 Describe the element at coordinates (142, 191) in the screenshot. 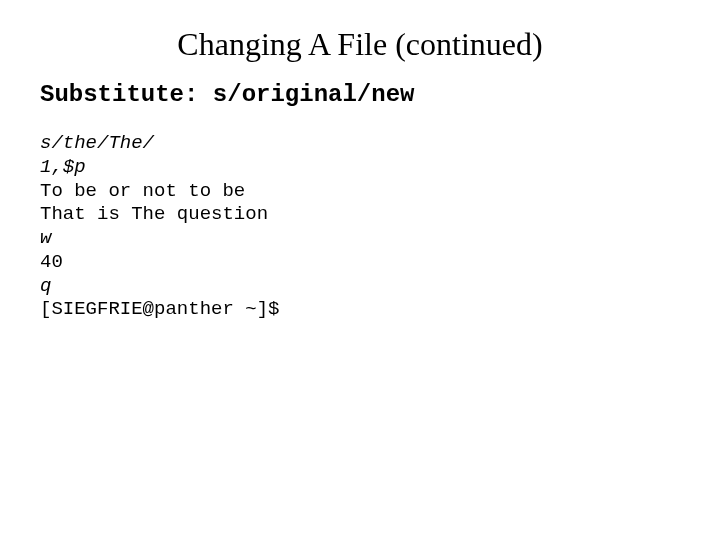

I see `code-line: To be or not to be` at that location.